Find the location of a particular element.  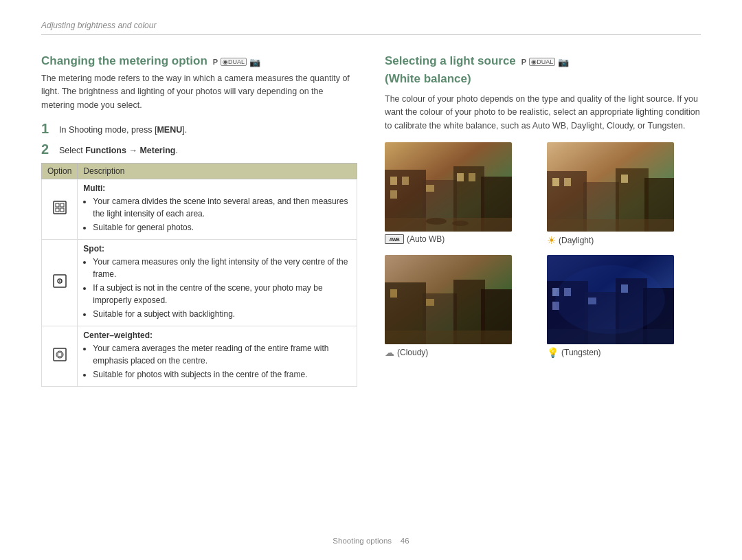

right-description: The colour of your photo depends on the … is located at coordinates (543, 113).